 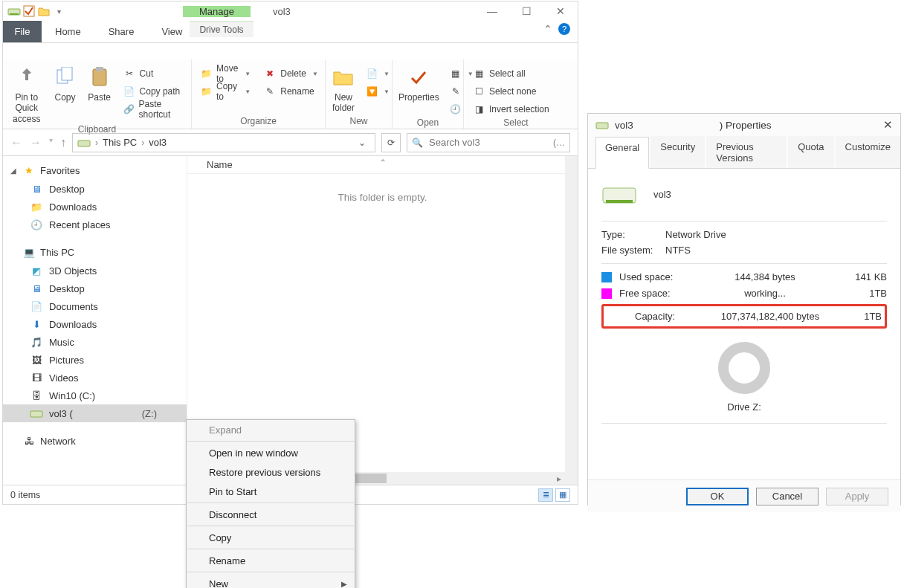 I want to click on tree-documents: 📄Documents, so click(x=95, y=306).